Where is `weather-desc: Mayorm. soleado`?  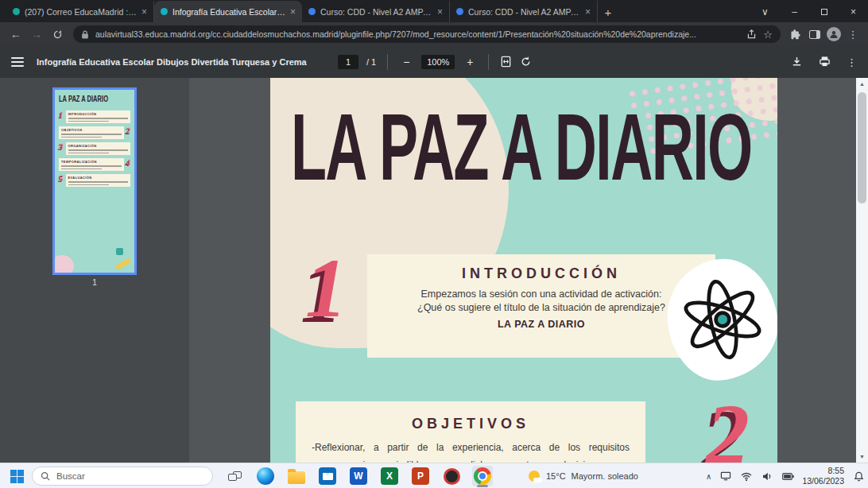
weather-desc: Mayorm. soleado is located at coordinates (605, 476).